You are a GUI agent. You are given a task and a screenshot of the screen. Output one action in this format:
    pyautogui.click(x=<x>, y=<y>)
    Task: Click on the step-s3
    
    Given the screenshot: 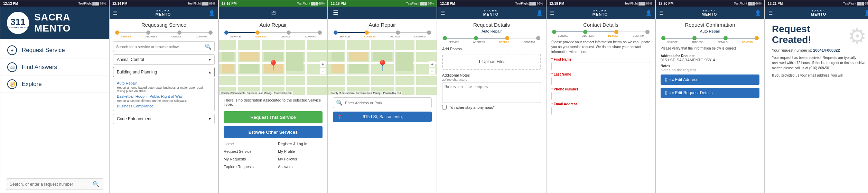 What is the action you would take?
    pyautogui.click(x=289, y=33)
    